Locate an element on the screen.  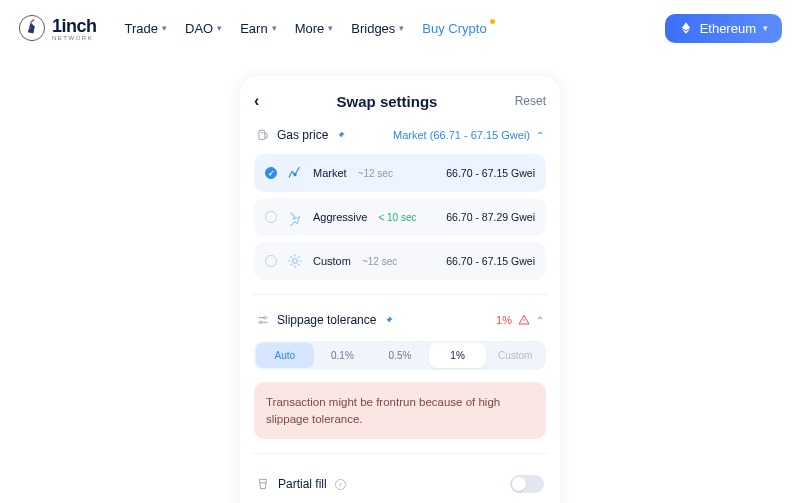
slippage-header: Slippage tolerance 1% ⌃ is located at coordinates (400, 320).